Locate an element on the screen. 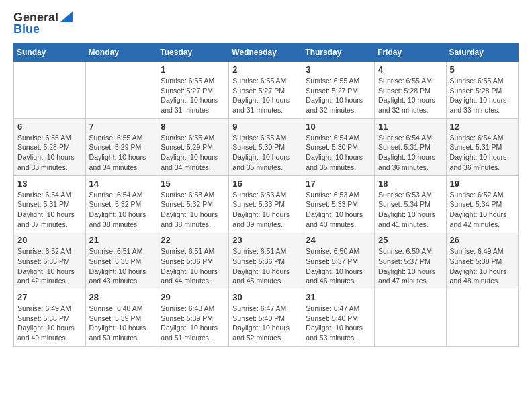  day-info: Sunrise: 6:53 AM Sunset: 5:33 PM Dayligh… is located at coordinates (265, 210).